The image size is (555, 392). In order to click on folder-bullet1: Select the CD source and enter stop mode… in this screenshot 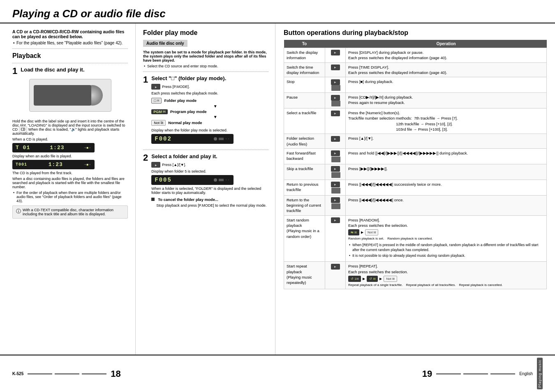, I will do `click(208, 66)`.